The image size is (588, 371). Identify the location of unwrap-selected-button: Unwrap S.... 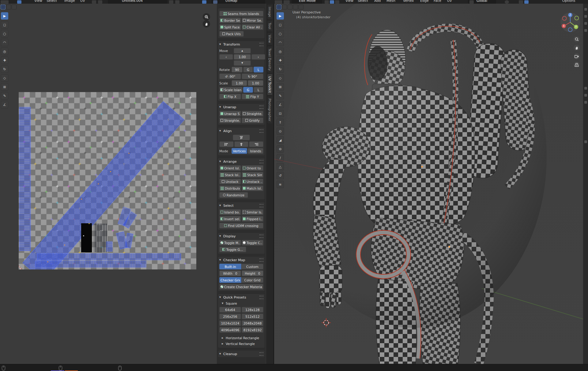
(230, 114).